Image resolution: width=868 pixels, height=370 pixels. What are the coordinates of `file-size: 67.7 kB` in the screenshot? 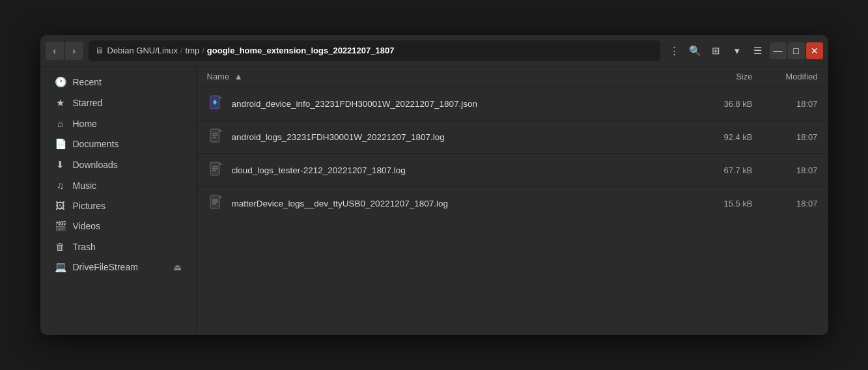 It's located at (720, 171).